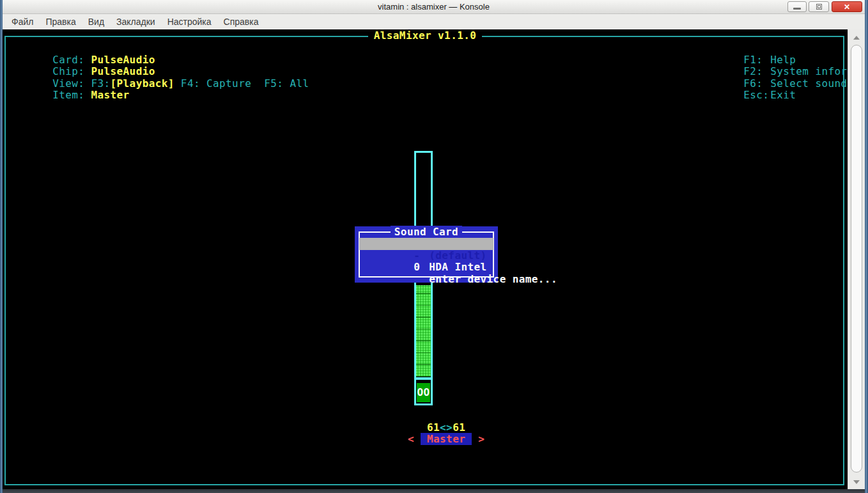 The width and height of the screenshot is (868, 493). What do you see at coordinates (433, 7) in the screenshot?
I see `window-title: vitamin : alsamixer — Konsole` at bounding box center [433, 7].